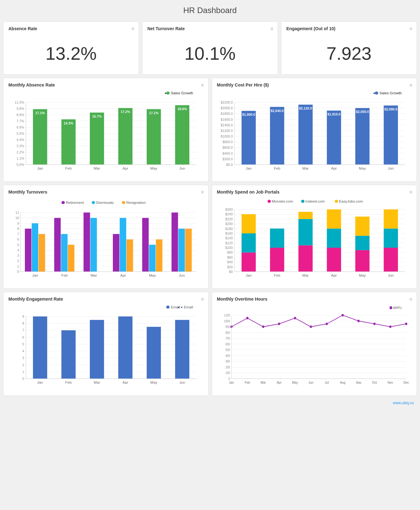 This screenshot has width=420, height=510. What do you see at coordinates (411, 299) in the screenshot?
I see `menu-icon-overtime-hours: ≡` at bounding box center [411, 299].